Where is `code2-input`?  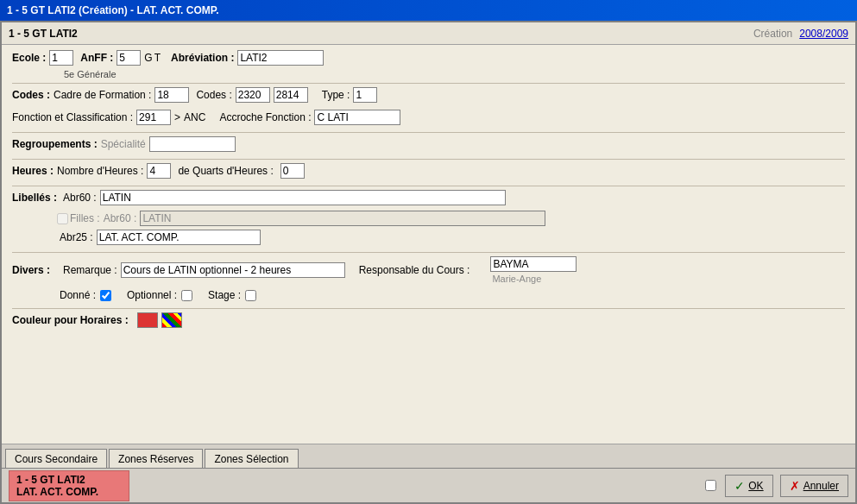 code2-input is located at coordinates (291, 95).